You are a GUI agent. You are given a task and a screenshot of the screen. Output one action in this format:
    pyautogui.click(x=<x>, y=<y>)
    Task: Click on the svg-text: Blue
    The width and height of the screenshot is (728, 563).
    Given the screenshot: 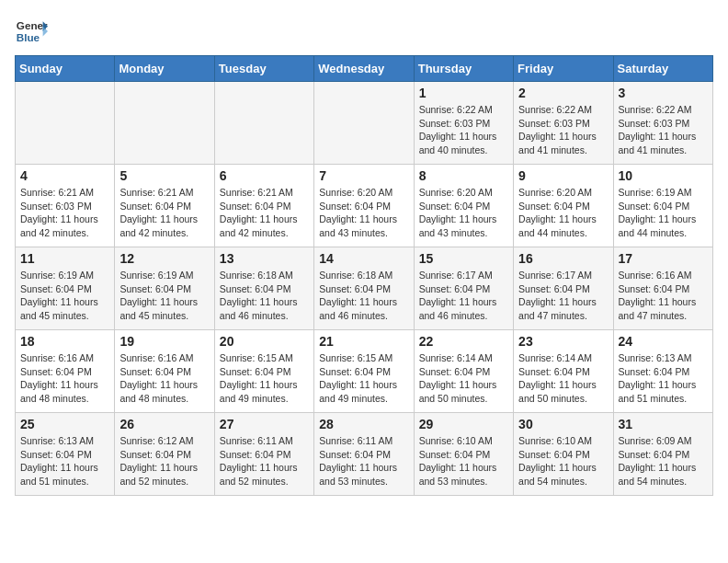 What is the action you would take?
    pyautogui.click(x=28, y=37)
    